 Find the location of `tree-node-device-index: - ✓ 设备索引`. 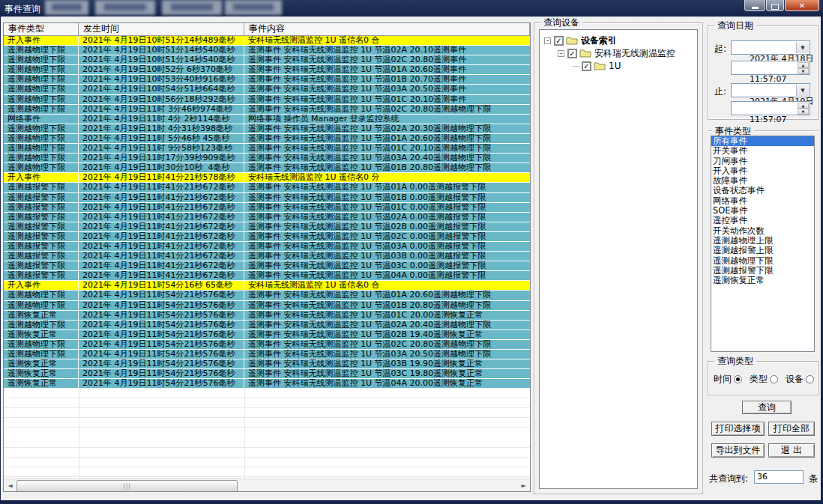

tree-node-device-index: - ✓ 设备索引 is located at coordinates (580, 40).